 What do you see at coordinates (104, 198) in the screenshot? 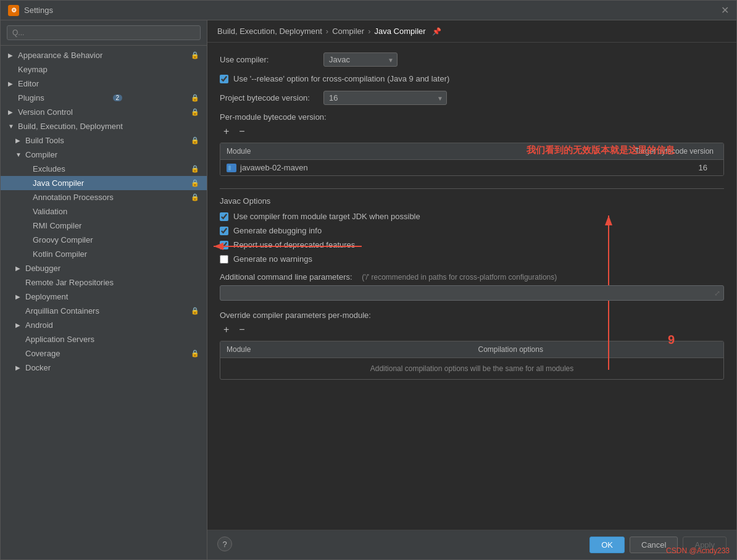
I see `sidebar-item-annotation-processors: Annotation Processors 🔒` at bounding box center [104, 198].